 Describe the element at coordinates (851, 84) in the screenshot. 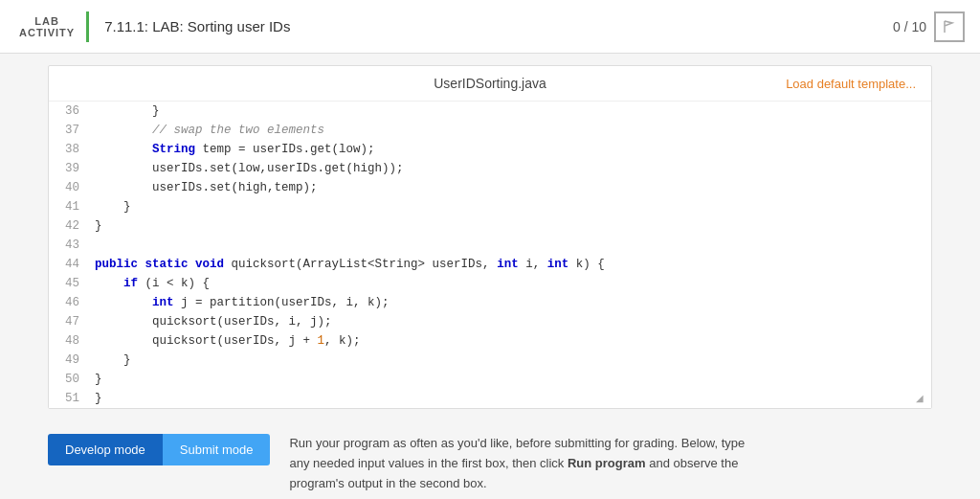

I see `load-template-button: Load default template...` at that location.